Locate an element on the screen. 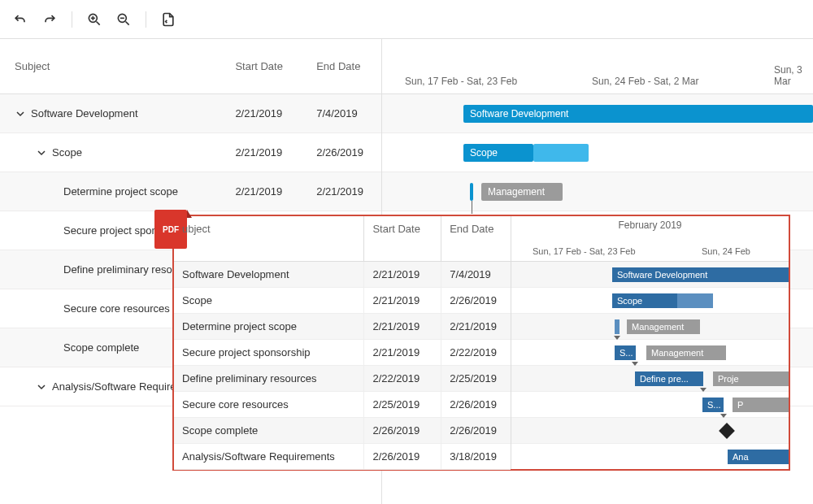  pdf-week: Sun, 24 Feb is located at coordinates (726, 251).